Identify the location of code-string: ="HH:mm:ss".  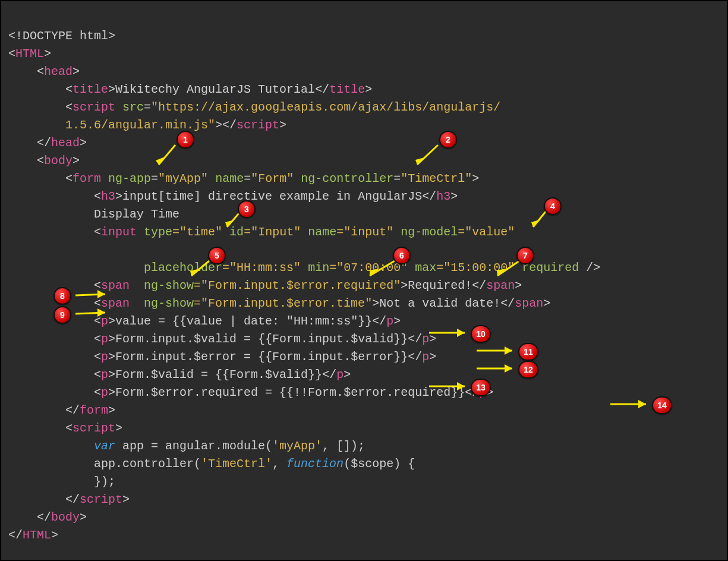
(261, 267).